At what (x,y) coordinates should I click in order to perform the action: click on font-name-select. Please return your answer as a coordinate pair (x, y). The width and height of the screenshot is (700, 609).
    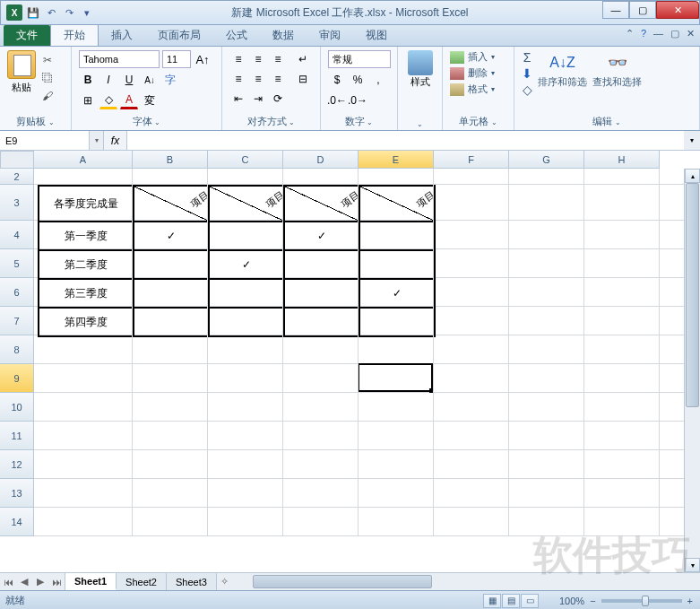
    Looking at the image, I should click on (119, 59).